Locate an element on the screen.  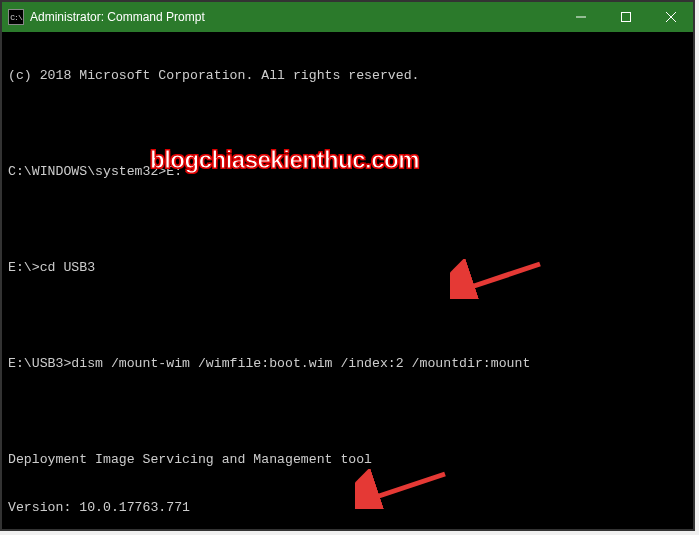
cmd-icon-text: C:\ is located at coordinates (16, 18).